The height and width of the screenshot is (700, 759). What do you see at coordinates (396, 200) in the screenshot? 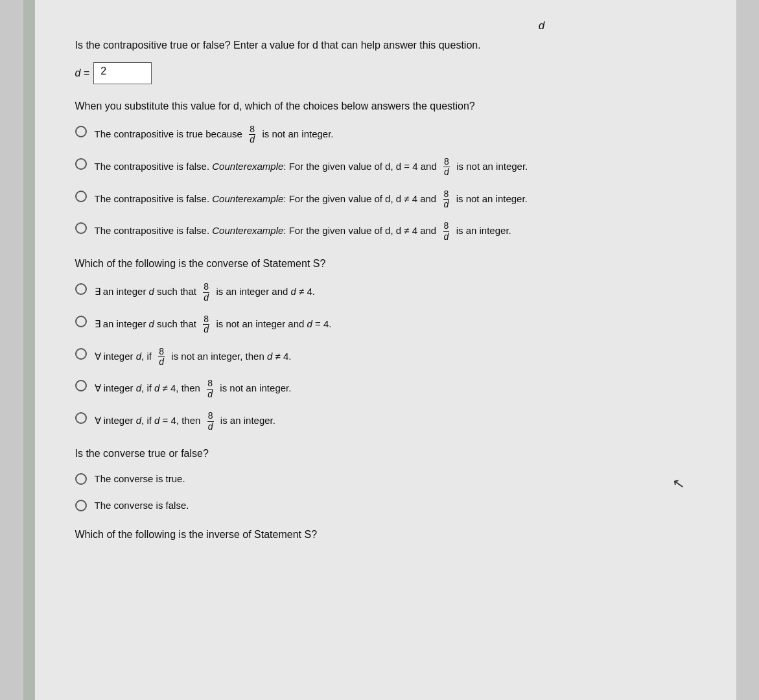
I see `cp-option-3-text: The contrapositive is false. Counterexam…` at bounding box center [396, 200].